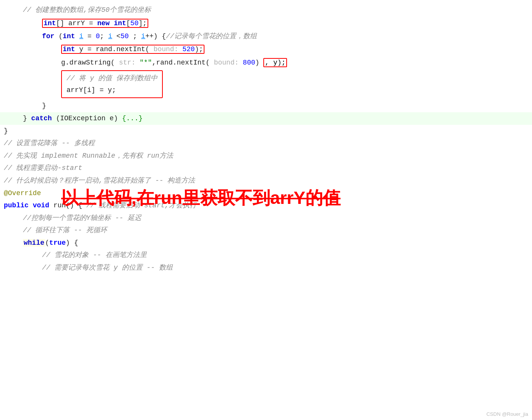 This screenshot has height=420, width=532. I want to click on arry-assign: arrY[i] = y;, so click(91, 90).